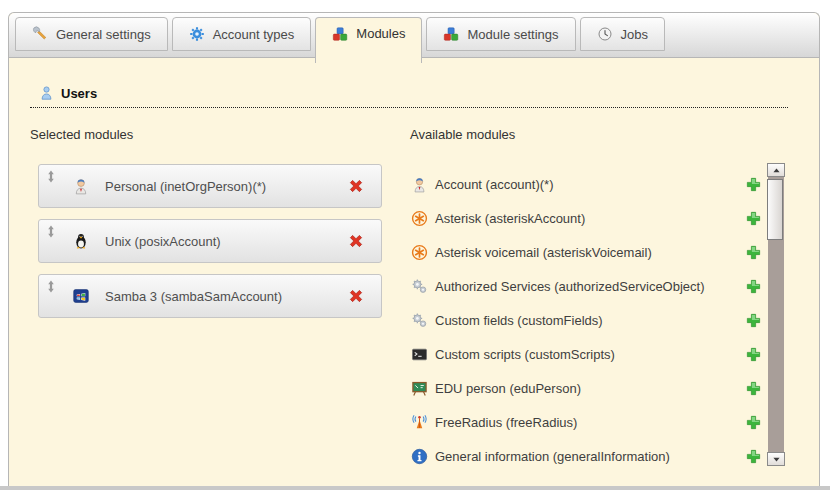  Describe the element at coordinates (586, 286) in the screenshot. I see `available-module-authorized: Authorized Services (authorizedServiceOb…` at that location.